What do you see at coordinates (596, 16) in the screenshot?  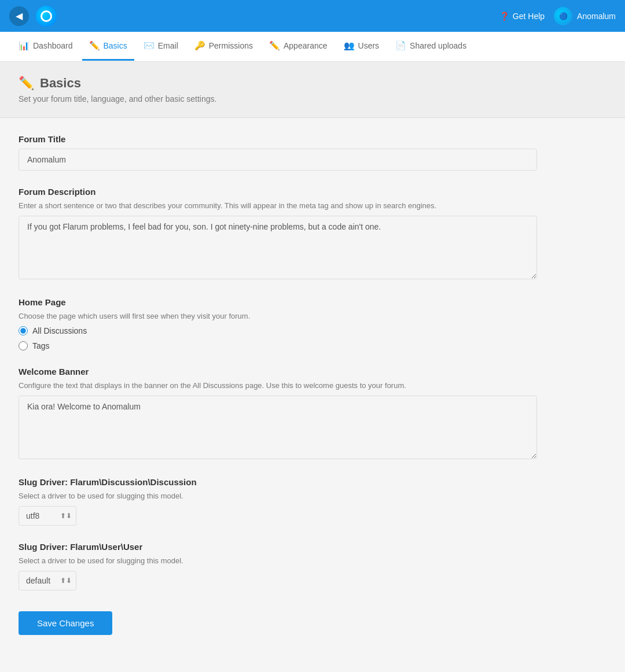 I see `user-name: Anomalum` at bounding box center [596, 16].